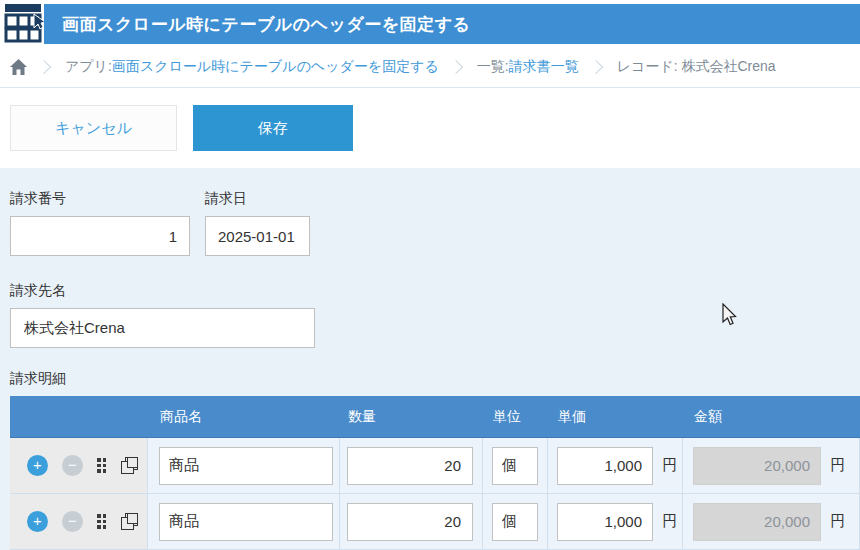  What do you see at coordinates (162, 328) in the screenshot?
I see `client-input` at bounding box center [162, 328].